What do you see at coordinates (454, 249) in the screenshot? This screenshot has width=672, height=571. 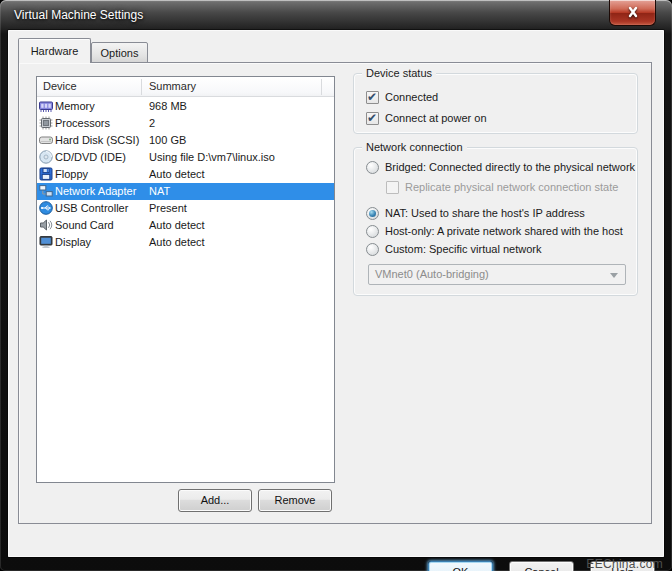 I see `custom-radio-row: Custom: Specific virtual network` at bounding box center [454, 249].